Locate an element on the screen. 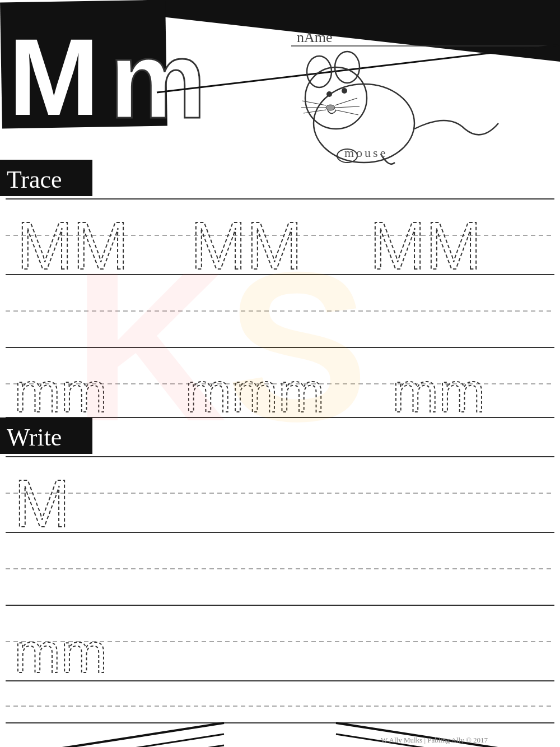 The image size is (560, 747). write-label: Write is located at coordinates (34, 437).